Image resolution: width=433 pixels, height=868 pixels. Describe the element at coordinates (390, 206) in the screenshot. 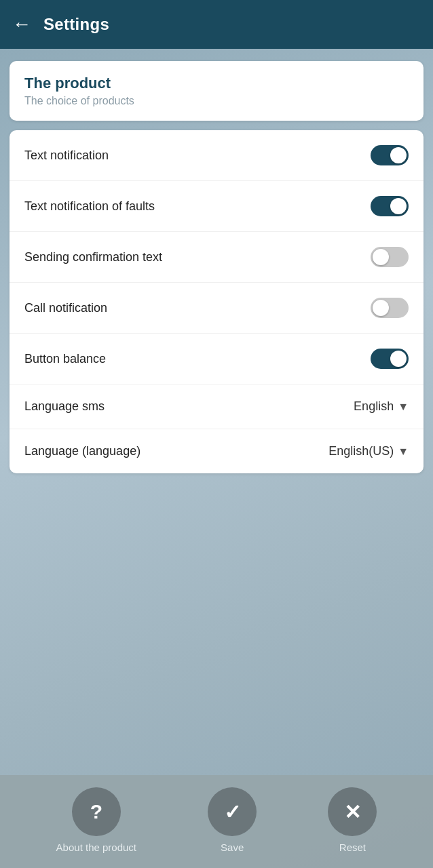

I see `toggle-text-notification-faults` at that location.